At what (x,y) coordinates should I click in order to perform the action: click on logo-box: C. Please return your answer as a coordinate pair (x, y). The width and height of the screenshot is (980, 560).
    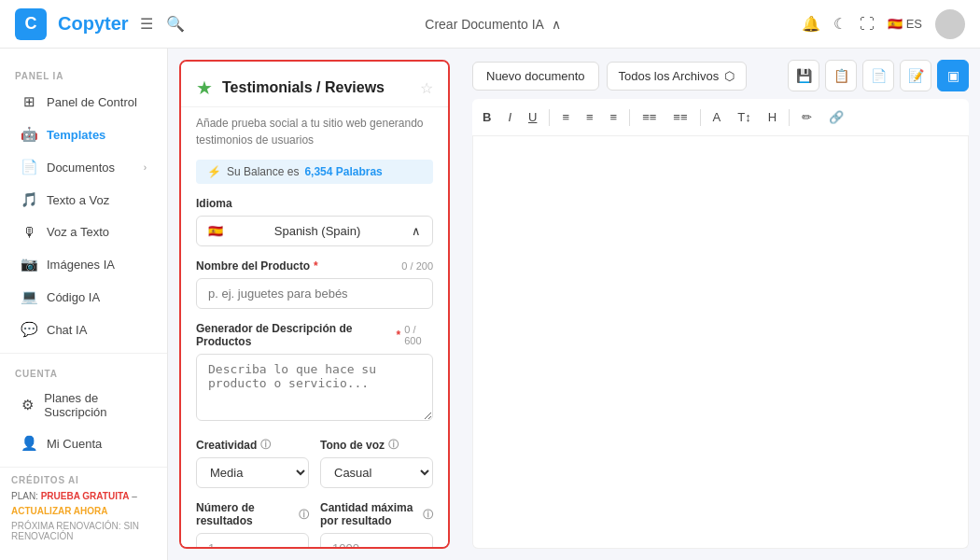
    Looking at the image, I should click on (31, 24).